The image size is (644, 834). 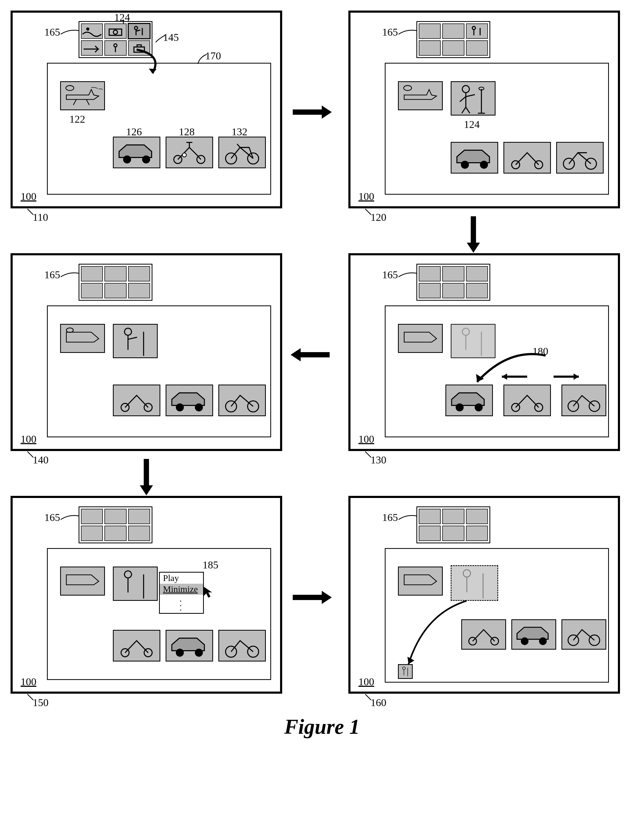 What do you see at coordinates (28, 682) in the screenshot?
I see `panel-code: 100` at bounding box center [28, 682].